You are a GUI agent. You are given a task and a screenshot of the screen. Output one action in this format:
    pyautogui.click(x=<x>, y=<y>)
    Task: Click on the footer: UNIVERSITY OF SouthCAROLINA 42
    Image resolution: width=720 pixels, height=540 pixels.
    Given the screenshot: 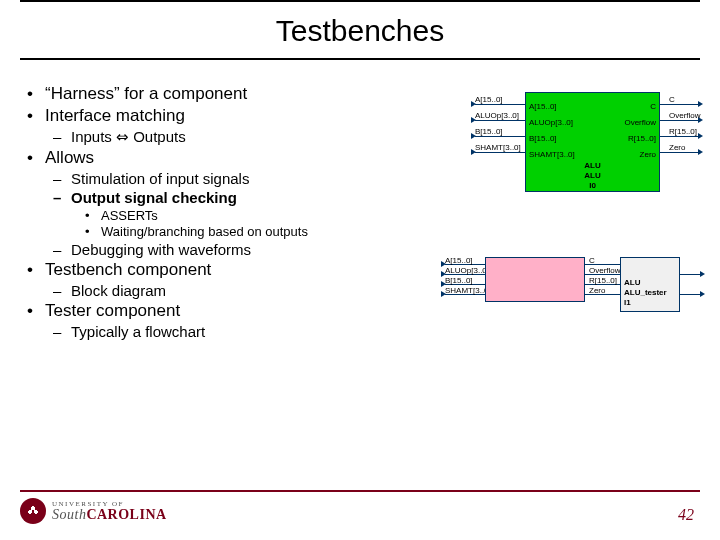 What is the action you would take?
    pyautogui.click(x=360, y=507)
    